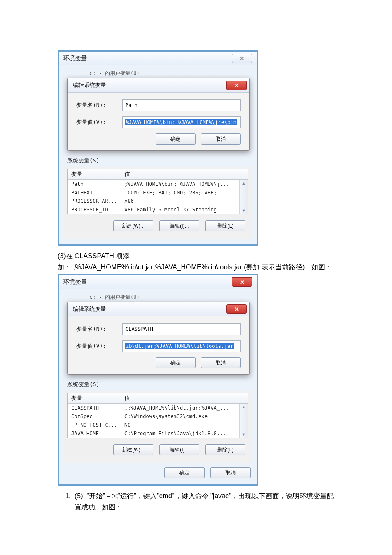 The width and height of the screenshot is (392, 555). Describe the element at coordinates (182, 105) in the screenshot. I see `var-name-input: Path` at that location.